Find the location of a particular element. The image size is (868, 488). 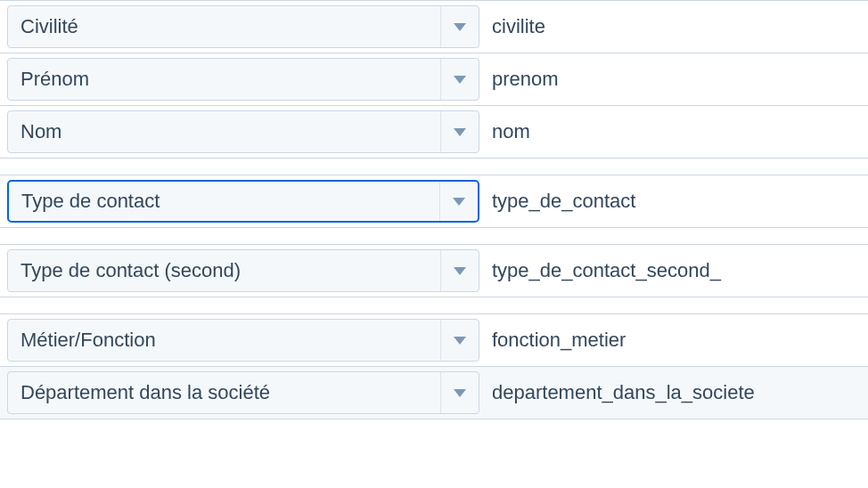

mapping-row: Département dans la sociétédepartement_d… is located at coordinates (434, 392).